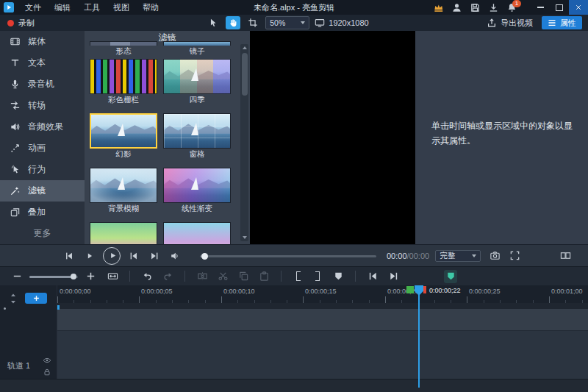 This screenshot has height=392, width=588. I want to click on premium-crown-icon, so click(438, 7).